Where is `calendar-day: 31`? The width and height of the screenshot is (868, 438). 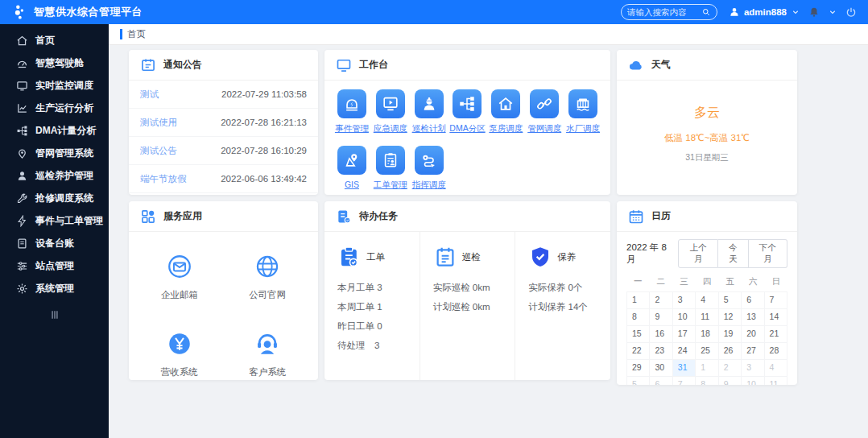 calendar-day: 31 is located at coordinates (684, 369).